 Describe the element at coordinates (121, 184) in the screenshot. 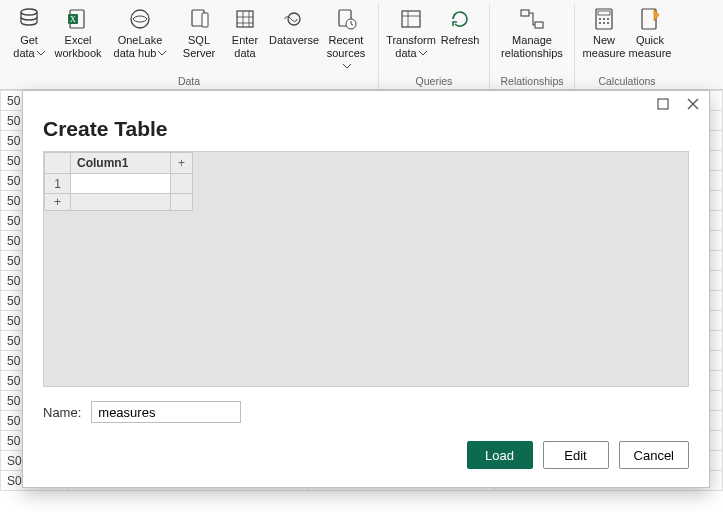

I see `grid-cell` at that location.